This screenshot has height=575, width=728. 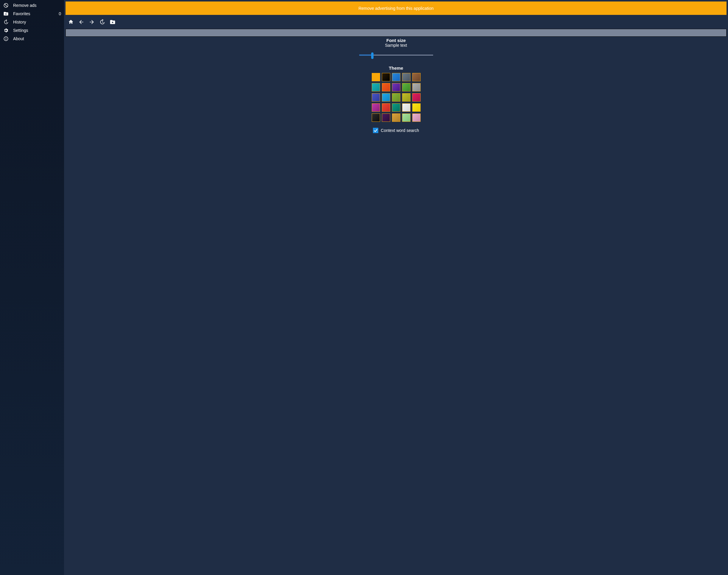 What do you see at coordinates (396, 98) in the screenshot?
I see `theme-grid` at bounding box center [396, 98].